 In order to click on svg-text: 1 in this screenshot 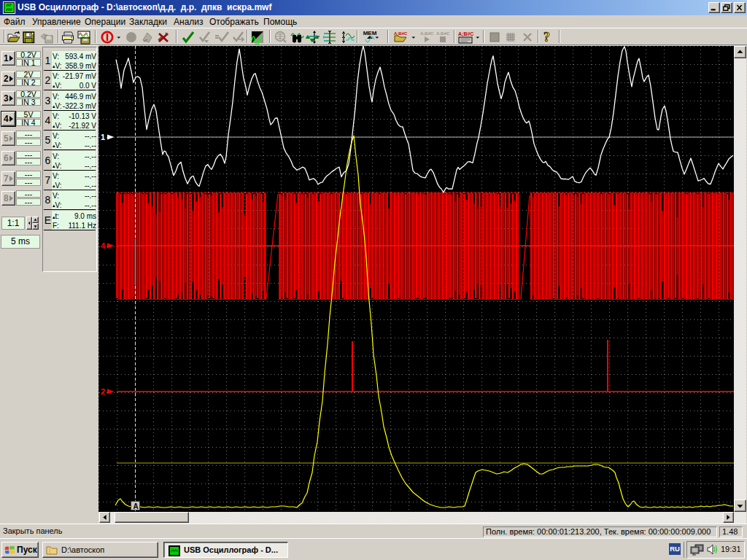, I will do `click(103, 137)`.